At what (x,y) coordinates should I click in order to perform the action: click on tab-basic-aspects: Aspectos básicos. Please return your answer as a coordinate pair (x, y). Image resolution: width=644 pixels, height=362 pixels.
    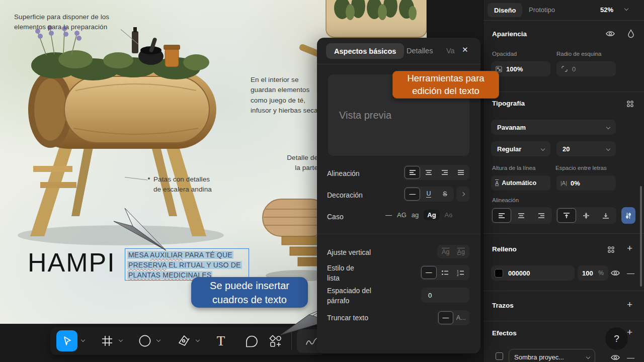
    Looking at the image, I should click on (365, 51).